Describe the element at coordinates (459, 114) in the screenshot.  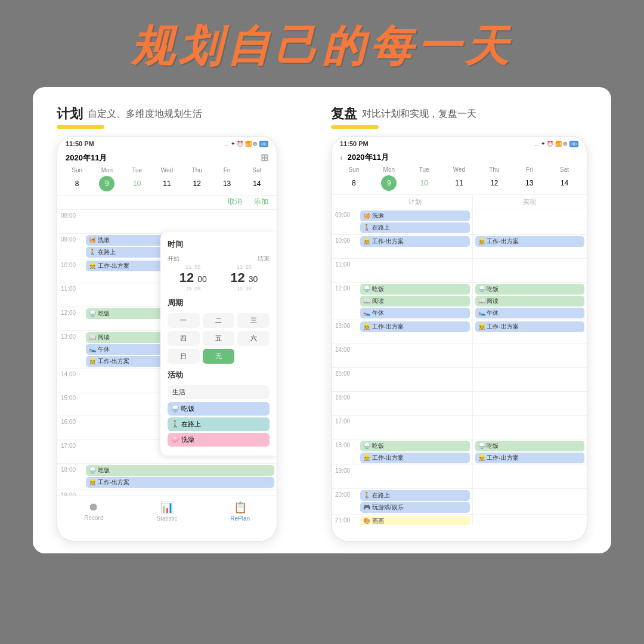
I see `review-section-label: 复盘 对比计划和实现，复盘一天` at that location.